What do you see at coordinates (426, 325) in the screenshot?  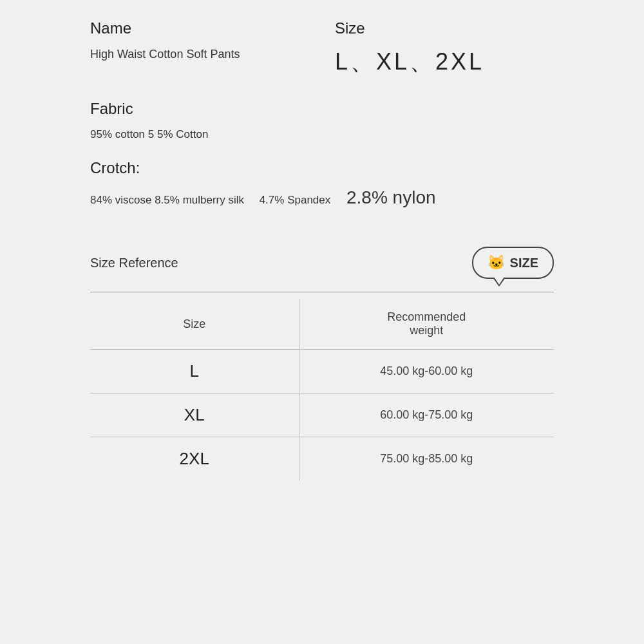 I see `table-header-weight: Recommendedweight` at bounding box center [426, 325].